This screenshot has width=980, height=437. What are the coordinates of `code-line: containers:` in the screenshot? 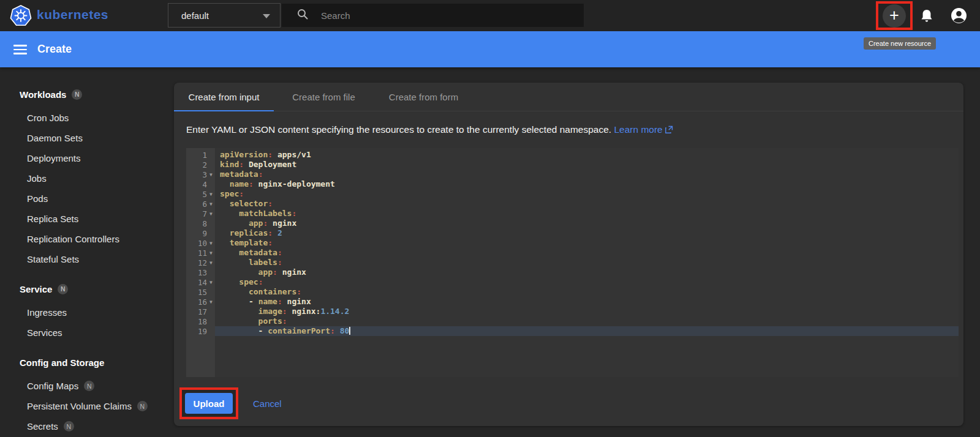 It's located at (587, 292).